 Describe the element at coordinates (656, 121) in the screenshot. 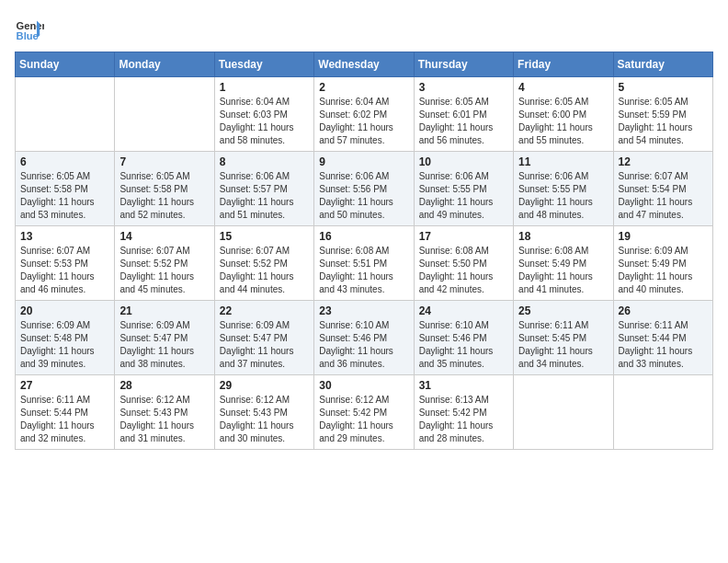

I see `day-detail: Sunrise: 6:05 AMSunset: 5:59 PMDaylight:…` at that location.